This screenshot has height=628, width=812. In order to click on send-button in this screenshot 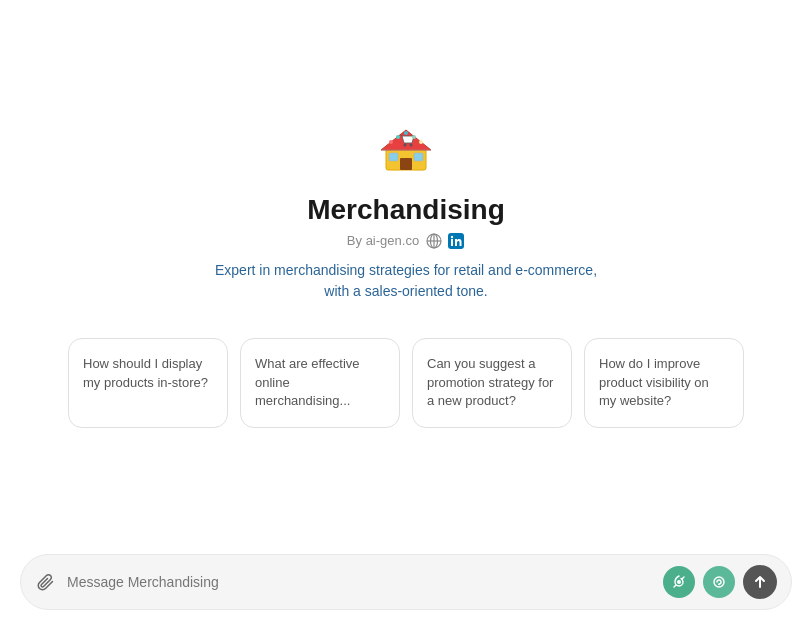, I will do `click(760, 582)`.